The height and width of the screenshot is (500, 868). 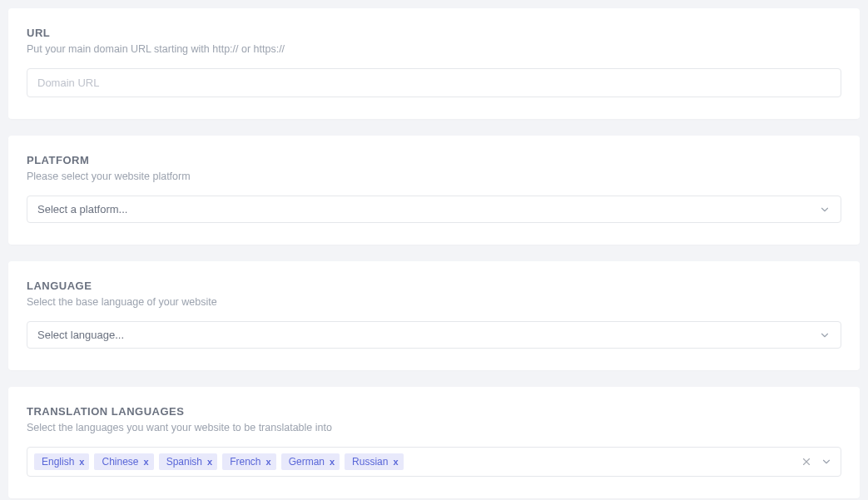 I want to click on language-tag: Spanishx, so click(x=188, y=462).